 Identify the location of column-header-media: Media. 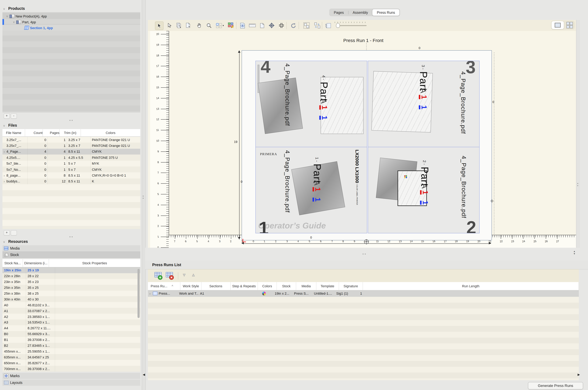
(306, 286).